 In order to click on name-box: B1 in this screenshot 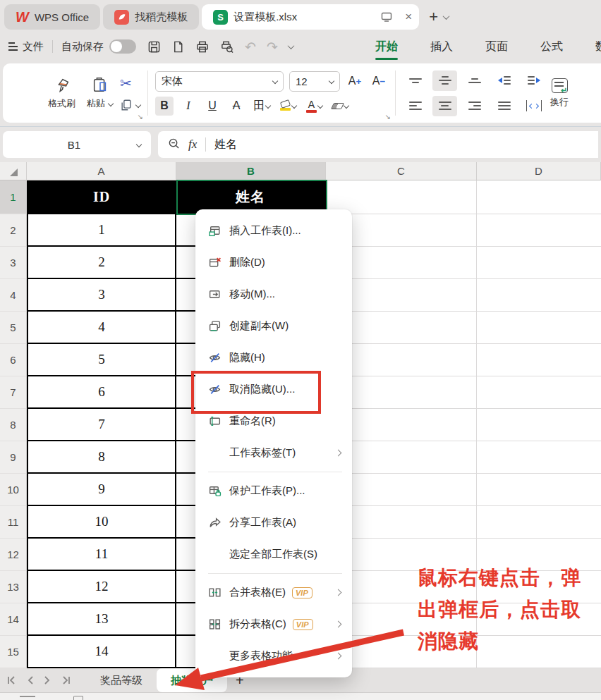, I will do `click(77, 145)`.